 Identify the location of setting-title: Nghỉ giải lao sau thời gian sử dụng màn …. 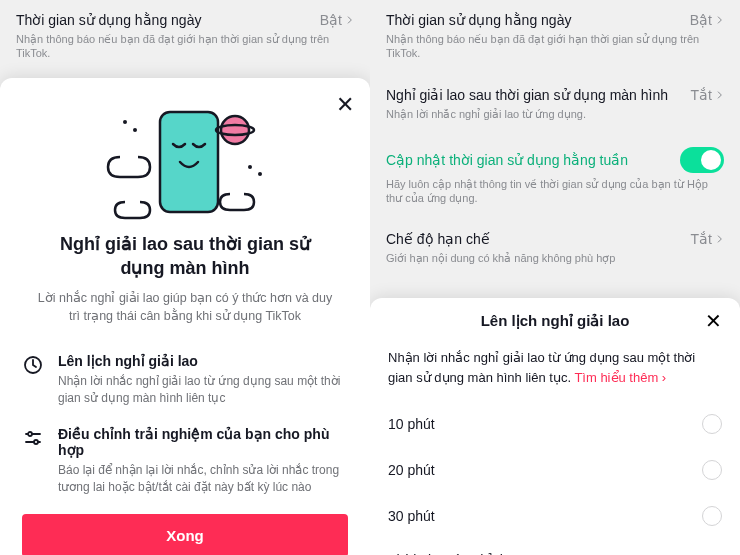
(527, 95).